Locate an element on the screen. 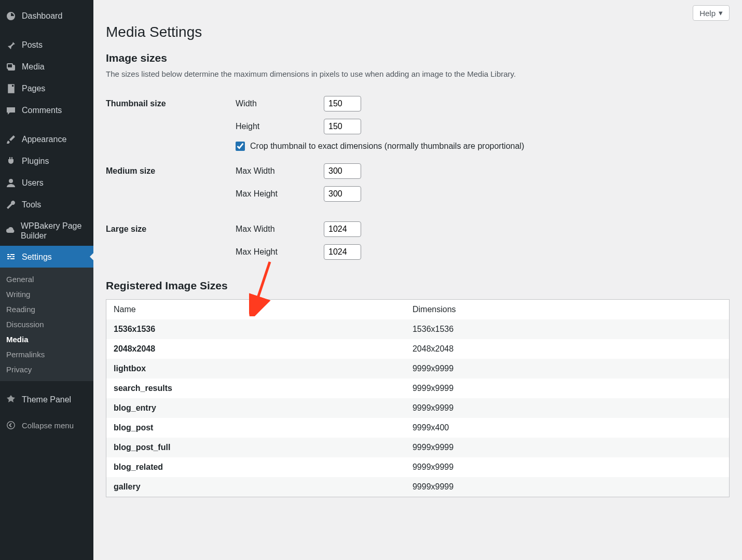 The height and width of the screenshot is (560, 742). media-icon is located at coordinates (11, 67).